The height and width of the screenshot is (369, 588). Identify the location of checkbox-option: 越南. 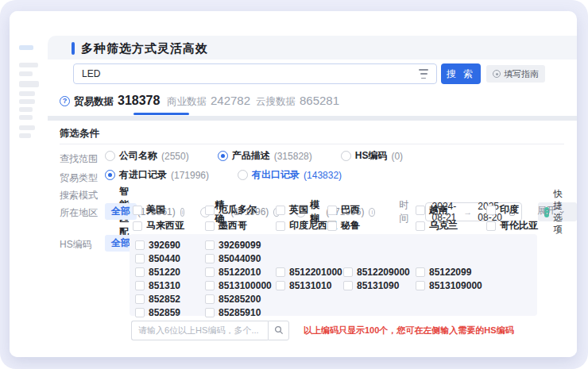
(451, 209).